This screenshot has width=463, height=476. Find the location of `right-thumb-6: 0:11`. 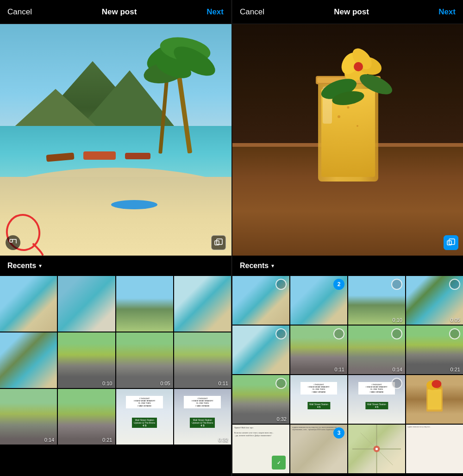

right-thumb-6: 0:11 is located at coordinates (319, 350).